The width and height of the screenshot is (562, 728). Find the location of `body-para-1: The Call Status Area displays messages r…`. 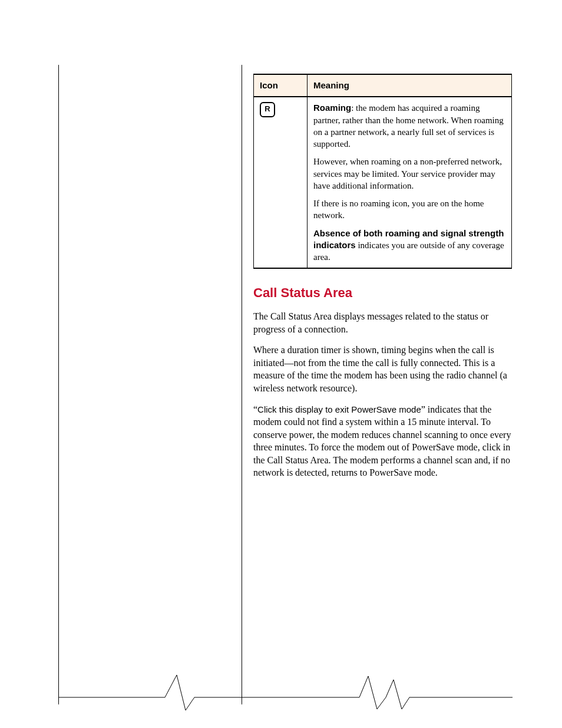

body-para-1: The Call Status Area displays messages r… is located at coordinates (383, 323).